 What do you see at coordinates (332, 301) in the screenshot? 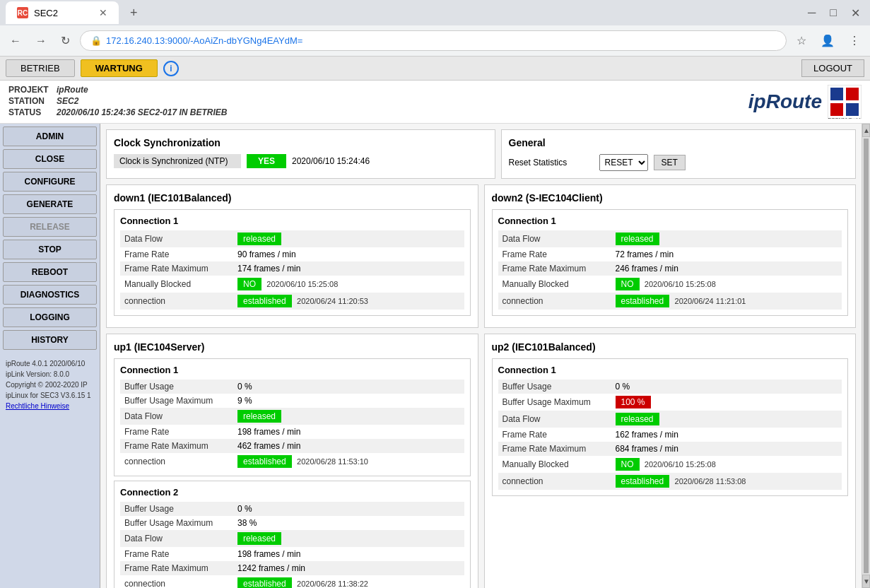
I see `timestamp: 2020/06/24 11:20:53` at bounding box center [332, 301].